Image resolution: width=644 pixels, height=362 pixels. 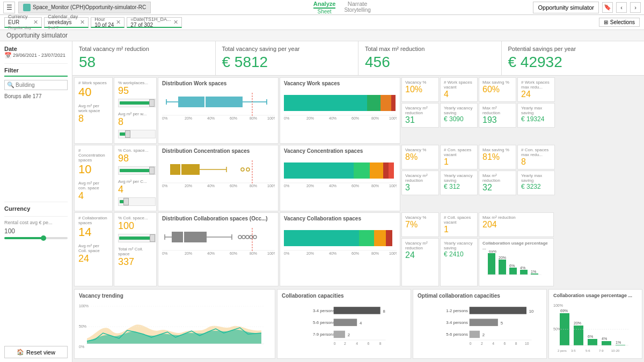 What do you see at coordinates (36, 228) in the screenshot?
I see `sidebar-rental-section: Rental cost avg € pe... 100` at bounding box center [36, 228].